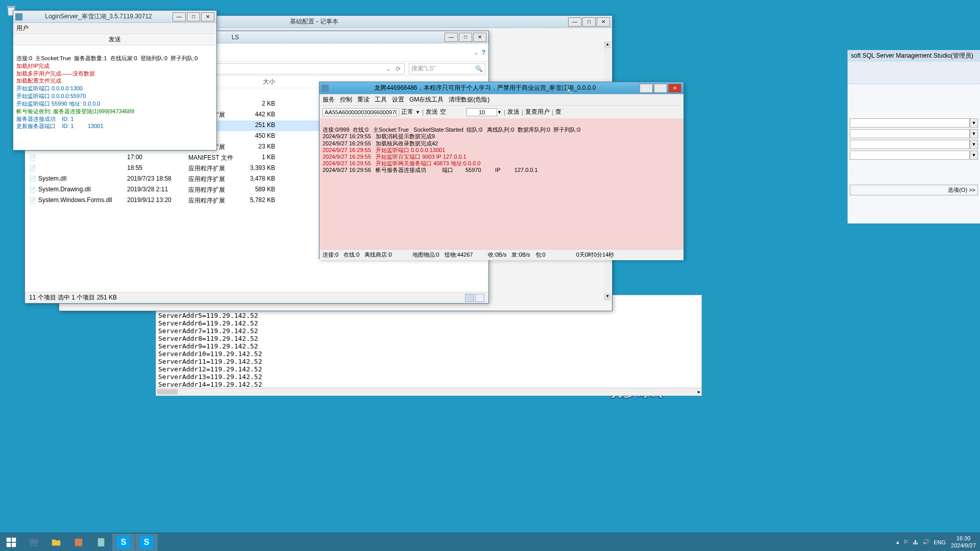 The height and width of the screenshot is (551, 980). What do you see at coordinates (115, 93) in the screenshot?
I see `loginserver-log: 连接:0 主Socket:True 服务器数量:1 在线玩家:0 登陆列队:0 …` at bounding box center [115, 93].